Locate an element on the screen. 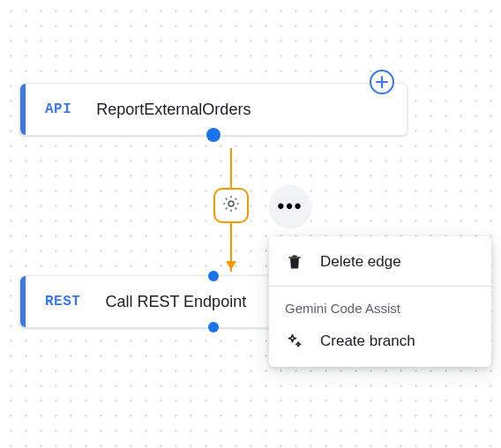  gear-icon is located at coordinates (231, 205).